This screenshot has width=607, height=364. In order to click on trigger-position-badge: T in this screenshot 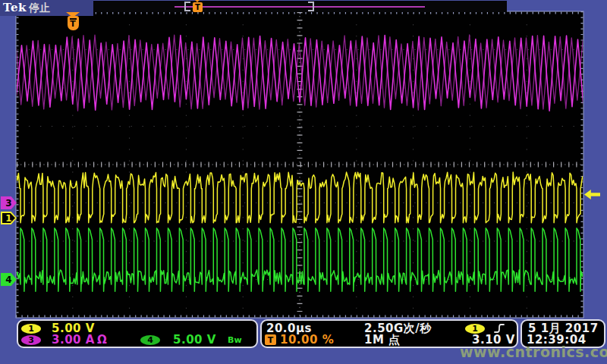, I will do `click(270, 340)`.